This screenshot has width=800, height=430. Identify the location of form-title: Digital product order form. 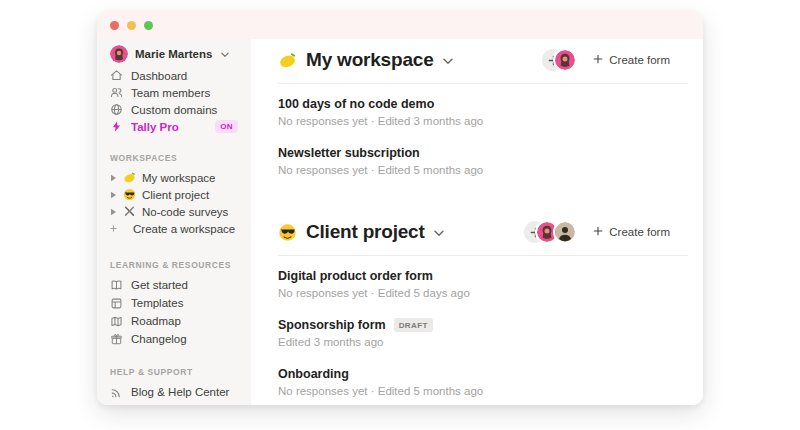
(356, 276).